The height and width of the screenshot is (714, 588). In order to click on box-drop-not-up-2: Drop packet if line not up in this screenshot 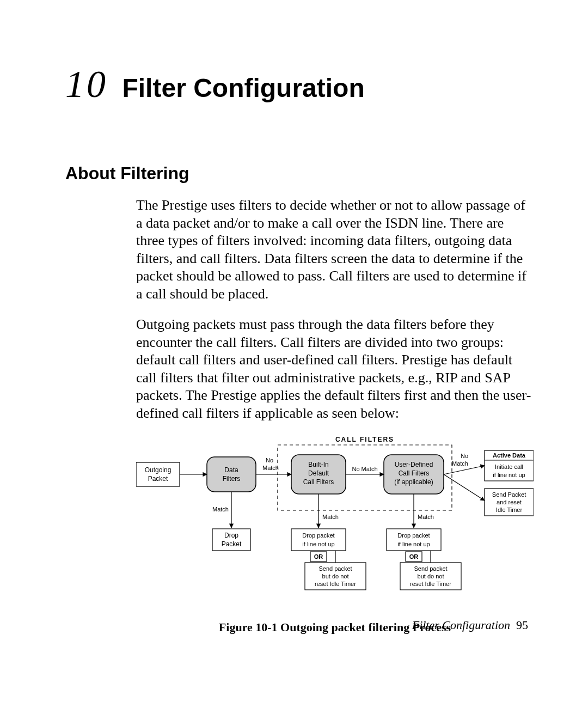, I will do `click(414, 540)`.